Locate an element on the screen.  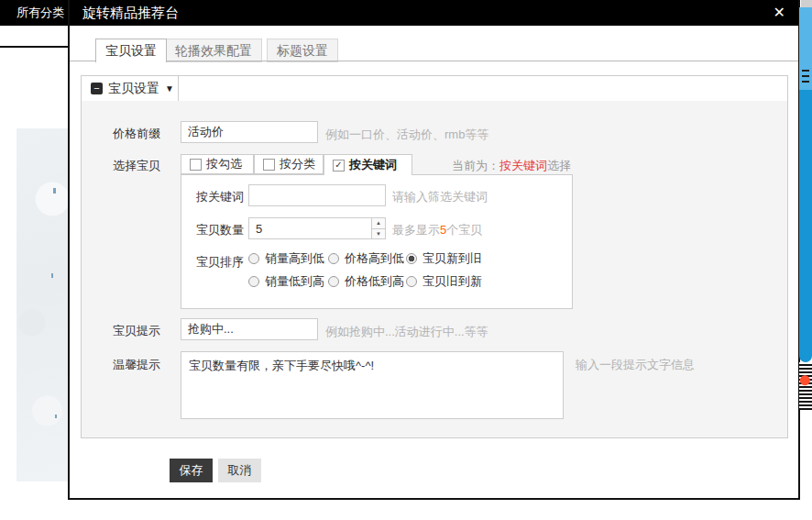
radio-price-high-to-low: 价格高到低 is located at coordinates (367, 259).